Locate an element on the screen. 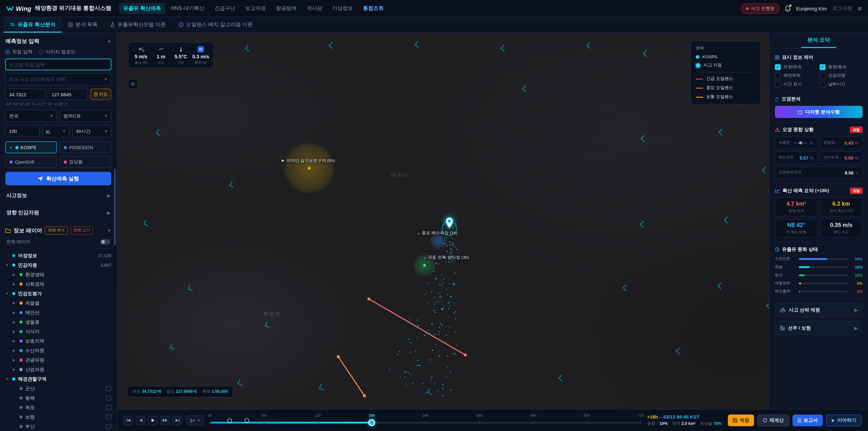 The image size is (868, 431). nav-item-hns-air-diffusion: HNS·대기확산 is located at coordinates (188, 8).